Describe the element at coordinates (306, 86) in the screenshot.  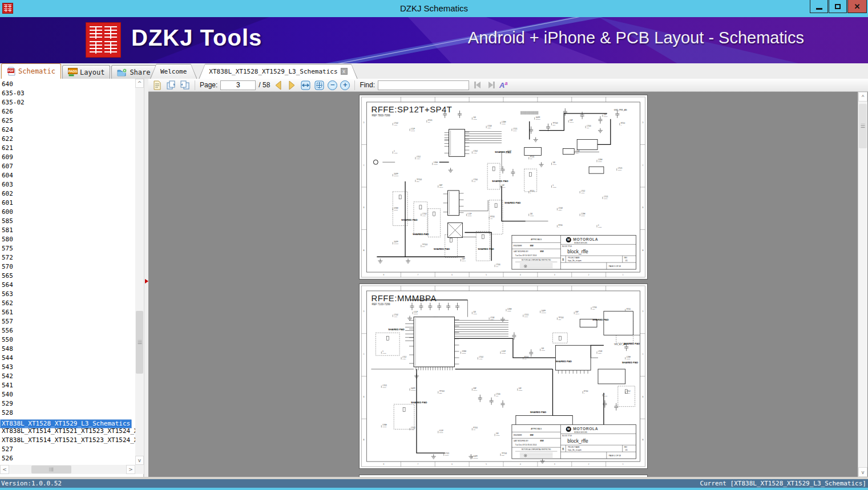
I see `fit-width-button` at that location.